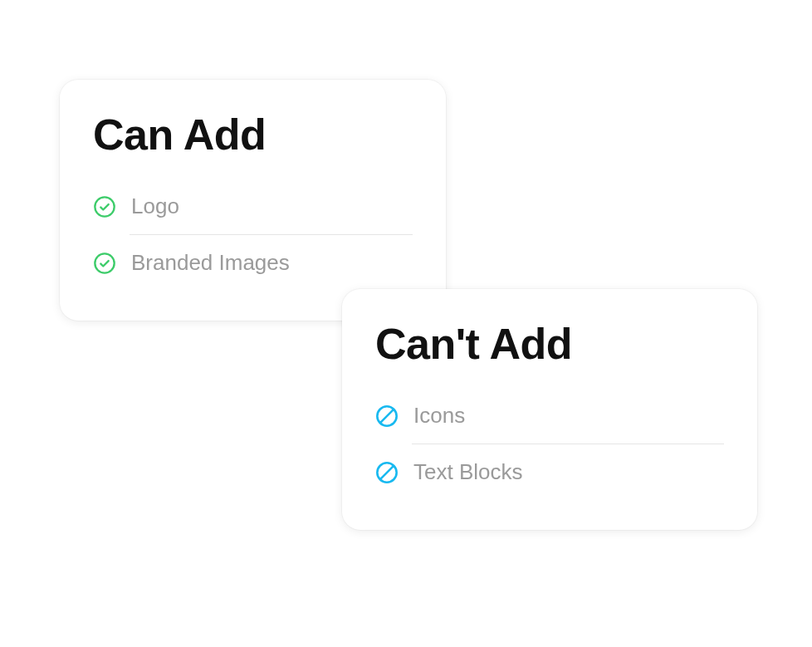  Describe the element at coordinates (155, 206) in the screenshot. I see `item-label: Logo` at that location.